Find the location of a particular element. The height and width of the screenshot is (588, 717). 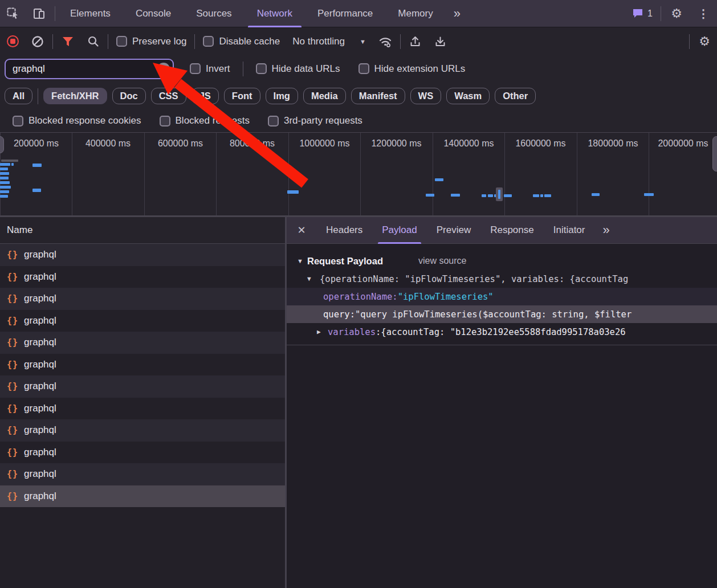

tab-elements: Elements is located at coordinates (90, 14).